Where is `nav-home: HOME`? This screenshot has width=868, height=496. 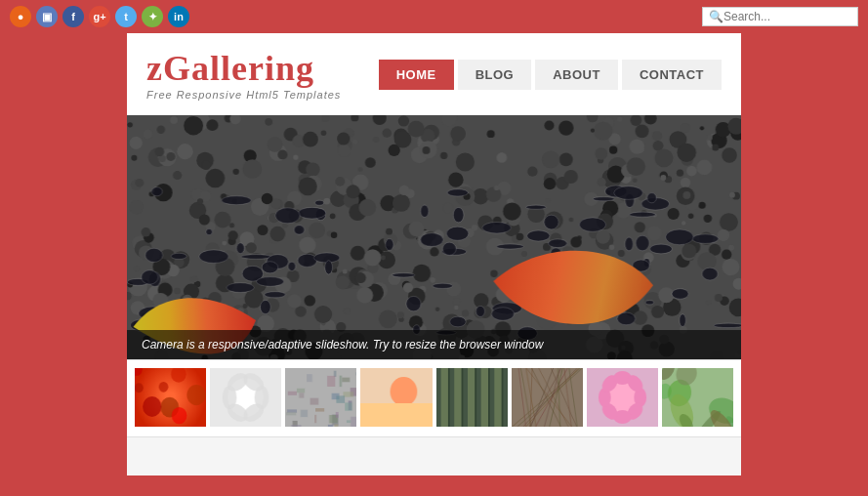 nav-home: HOME is located at coordinates (416, 74).